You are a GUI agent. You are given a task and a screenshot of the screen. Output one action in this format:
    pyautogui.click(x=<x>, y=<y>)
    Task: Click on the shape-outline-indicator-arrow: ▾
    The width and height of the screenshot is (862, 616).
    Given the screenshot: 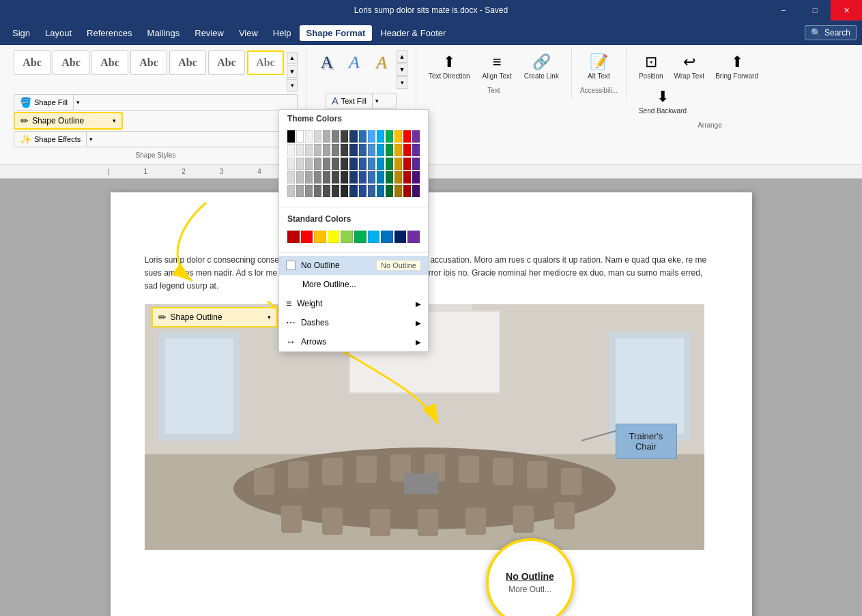 What is the action you would take?
    pyautogui.click(x=269, y=317)
    